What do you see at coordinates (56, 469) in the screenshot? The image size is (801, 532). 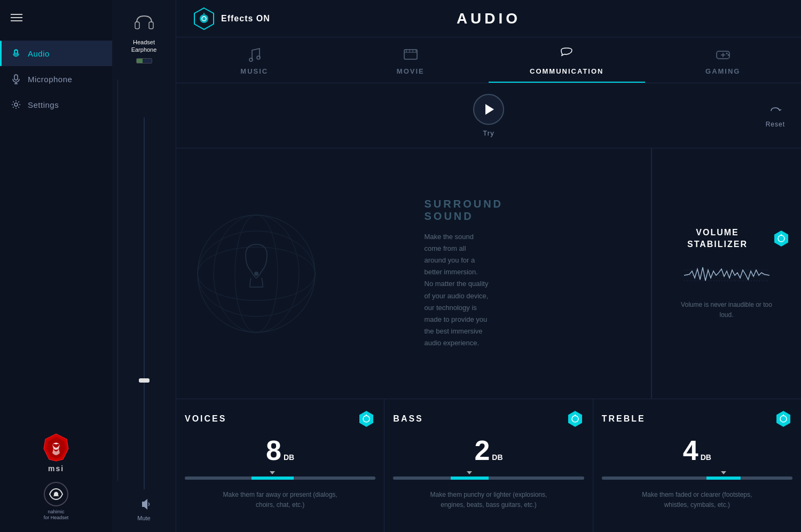 I see `msi-text: msi` at bounding box center [56, 469].